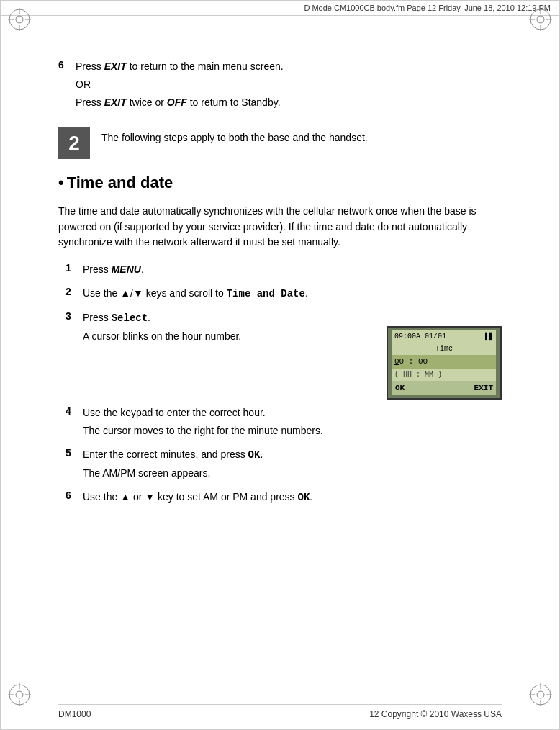 Image resolution: width=560 pixels, height=730 pixels. What do you see at coordinates (280, 143) in the screenshot?
I see `section2-callout: 2 The following steps apply to both the …` at bounding box center [280, 143].